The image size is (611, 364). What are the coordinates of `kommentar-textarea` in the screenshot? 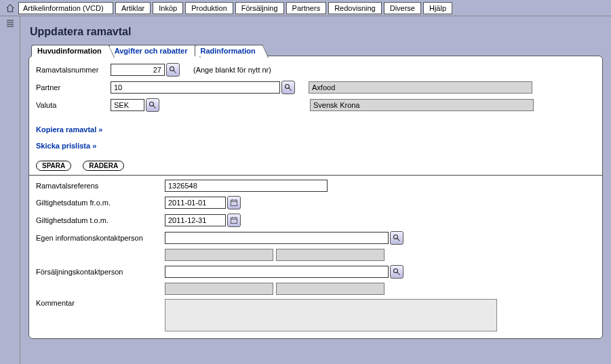 It's located at (331, 315).